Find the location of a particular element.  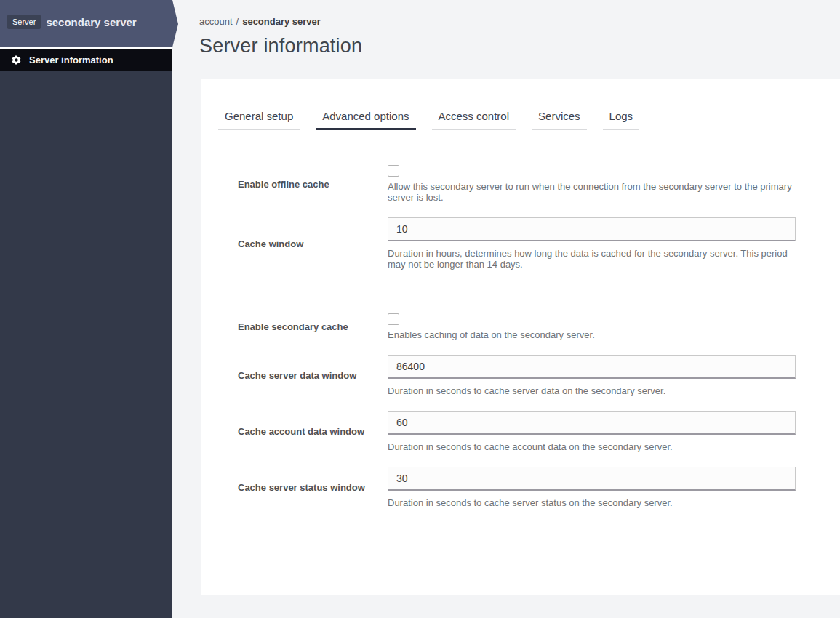

breadcrumb-current: secondary server is located at coordinates (281, 22).